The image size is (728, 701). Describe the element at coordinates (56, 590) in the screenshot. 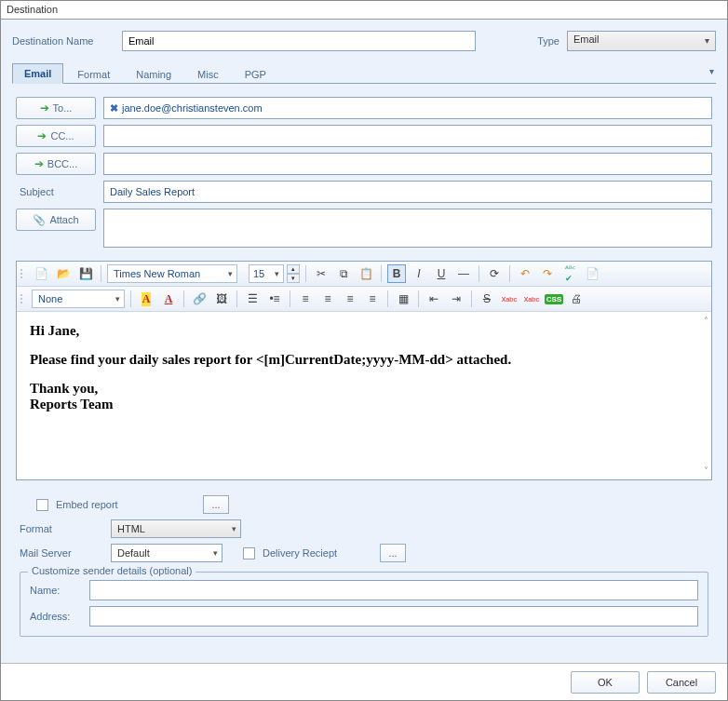

I see `sender-name-label: Name:` at that location.